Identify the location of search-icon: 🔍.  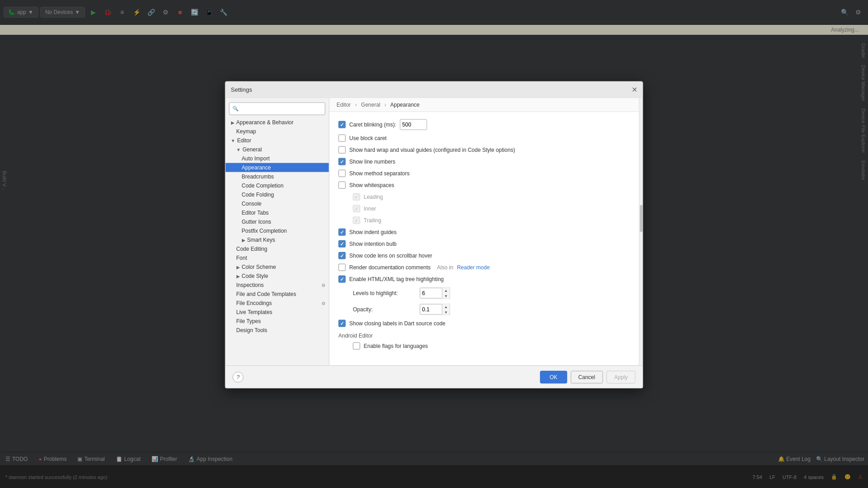
(236, 108).